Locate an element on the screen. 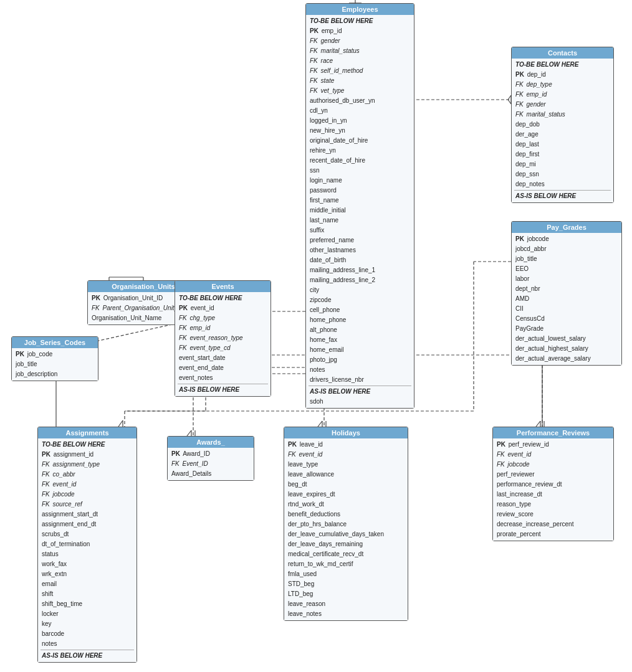 This screenshot has width=632, height=672. assignments-body: TO-BE BELOW HERE PK assignment_id FK ass… is located at coordinates (87, 551).